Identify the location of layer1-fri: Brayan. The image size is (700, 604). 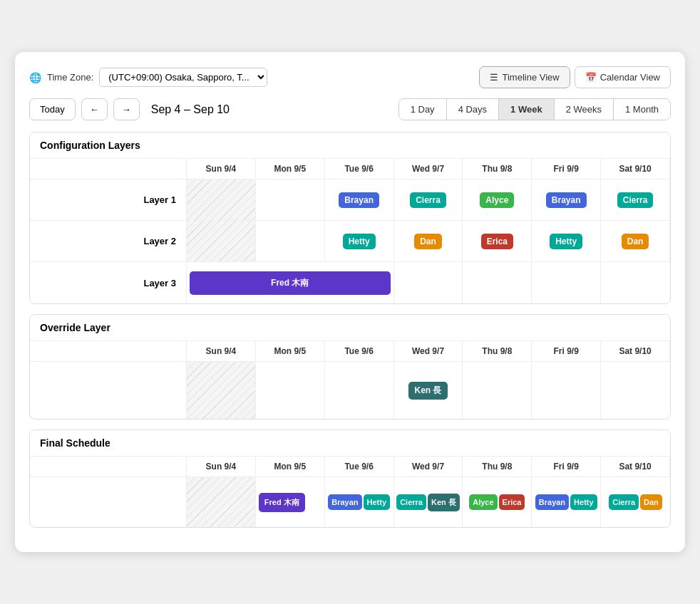
(566, 200).